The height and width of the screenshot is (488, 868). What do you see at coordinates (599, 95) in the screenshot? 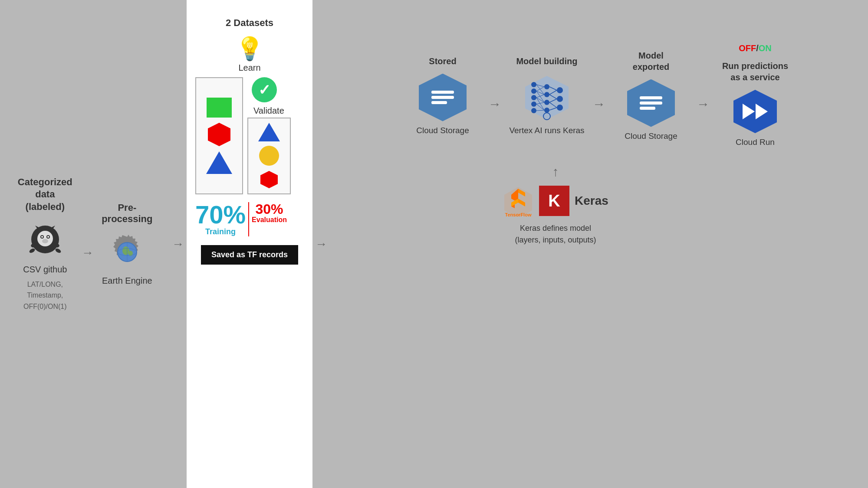
I see `pipeline-row: Stored Cloud Storage → Model building` at bounding box center [599, 95].